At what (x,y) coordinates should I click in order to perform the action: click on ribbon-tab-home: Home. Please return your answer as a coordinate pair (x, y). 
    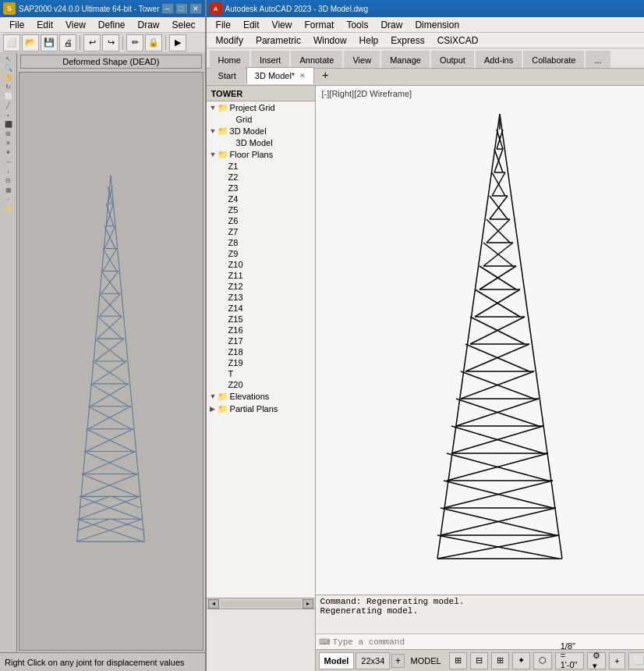
    Looking at the image, I should click on (229, 59).